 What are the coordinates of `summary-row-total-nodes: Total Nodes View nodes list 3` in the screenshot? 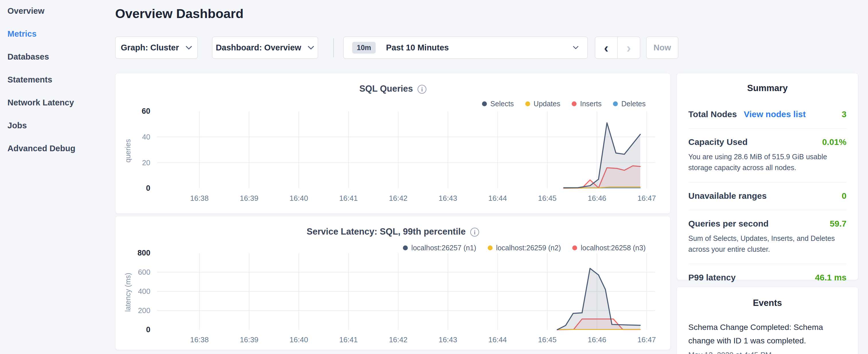 It's located at (768, 115).